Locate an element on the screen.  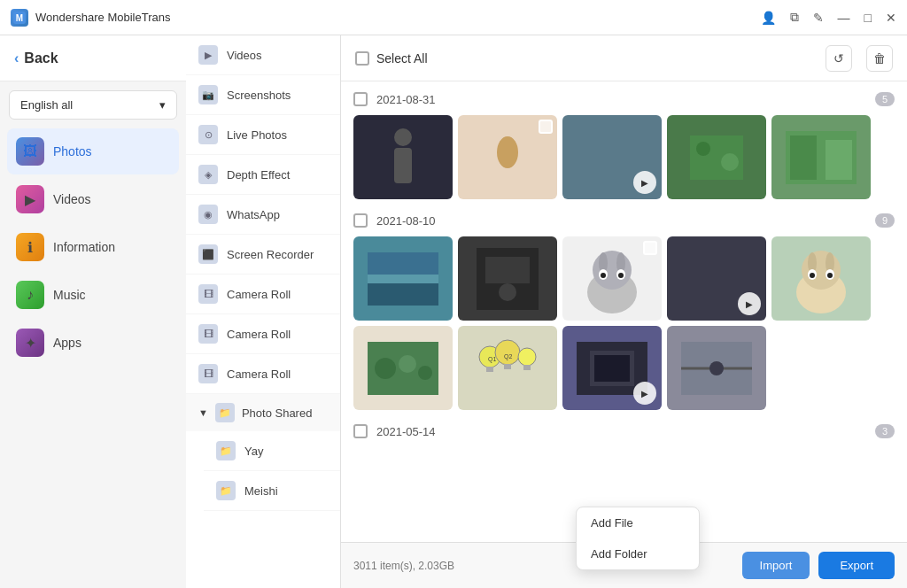
svg-text: M is located at coordinates (19, 18).